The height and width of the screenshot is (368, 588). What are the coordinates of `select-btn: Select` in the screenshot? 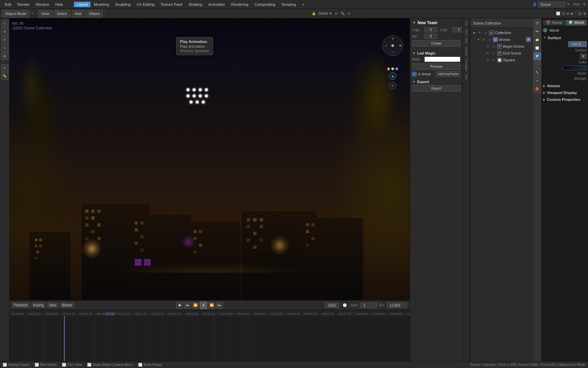 It's located at (62, 14).